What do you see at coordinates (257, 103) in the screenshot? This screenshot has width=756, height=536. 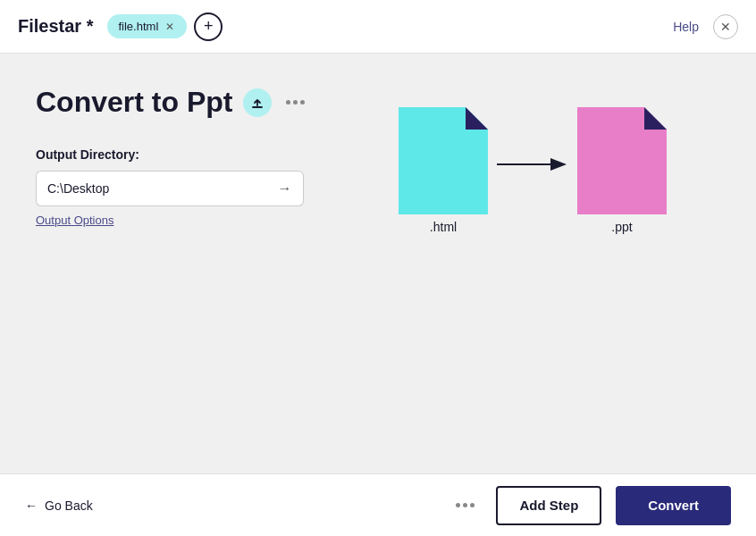 I see `upload-badge-button` at bounding box center [257, 103].